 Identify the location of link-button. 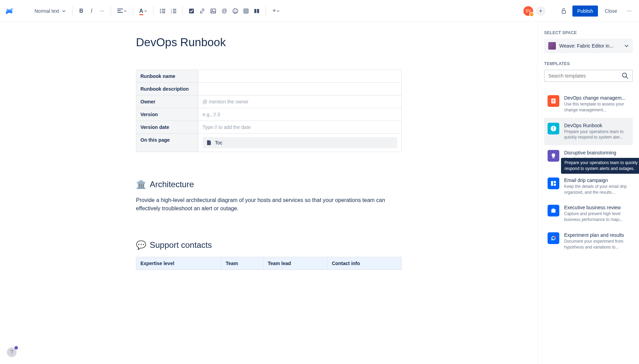
(202, 11).